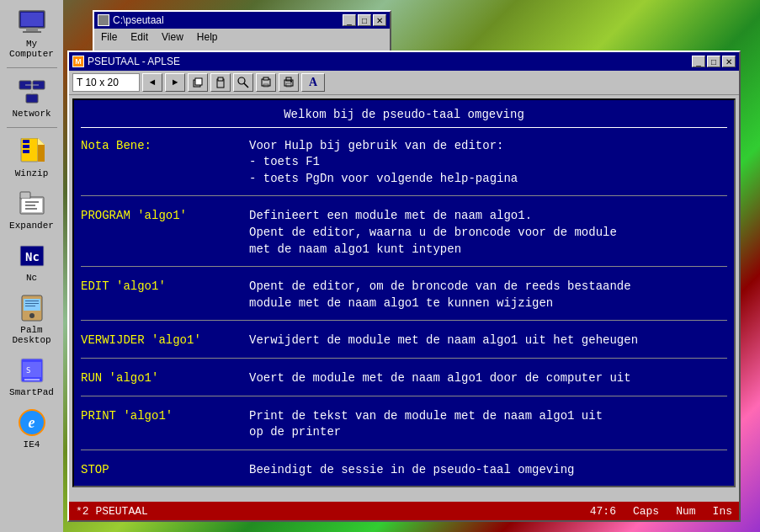 This screenshot has height=532, width=760. I want to click on sidebar-item-smartpad: S SmartPad, so click(32, 376).